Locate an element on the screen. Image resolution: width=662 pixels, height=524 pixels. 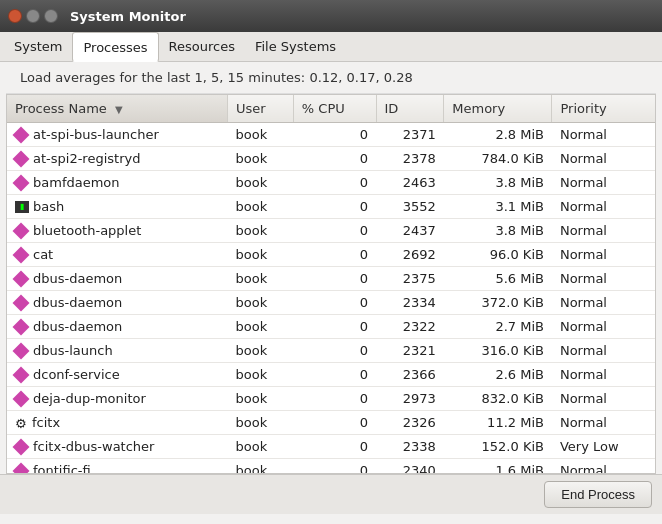
table-row: at-spi-bus-launcher book 0 2371 2.8 MiB … is located at coordinates (331, 135).